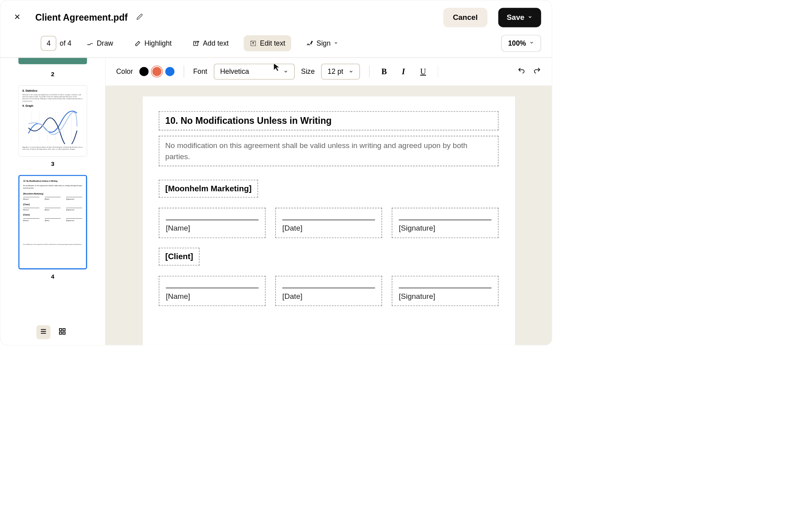 This screenshot has width=812, height=508. Describe the element at coordinates (329, 71) in the screenshot. I see `format-bar: Color Font Helvetica Size 12 pt` at that location.